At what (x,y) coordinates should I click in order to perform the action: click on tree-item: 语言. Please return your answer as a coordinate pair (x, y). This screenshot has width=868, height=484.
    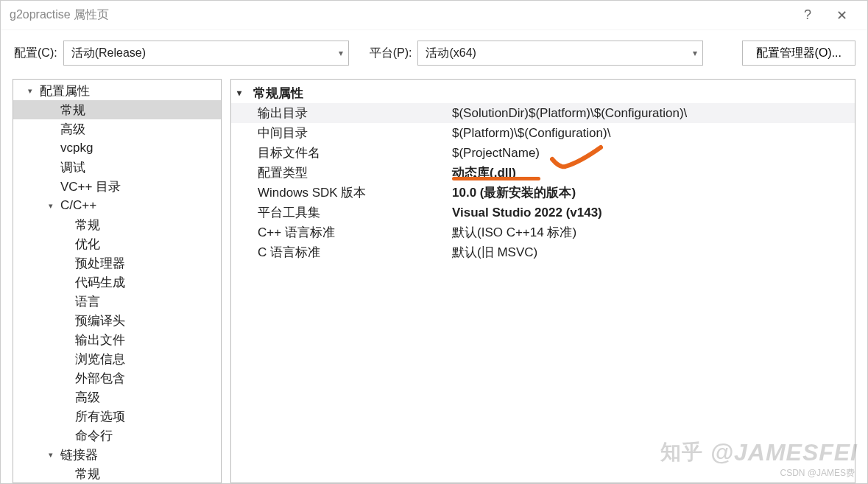
    Looking at the image, I should click on (117, 301).